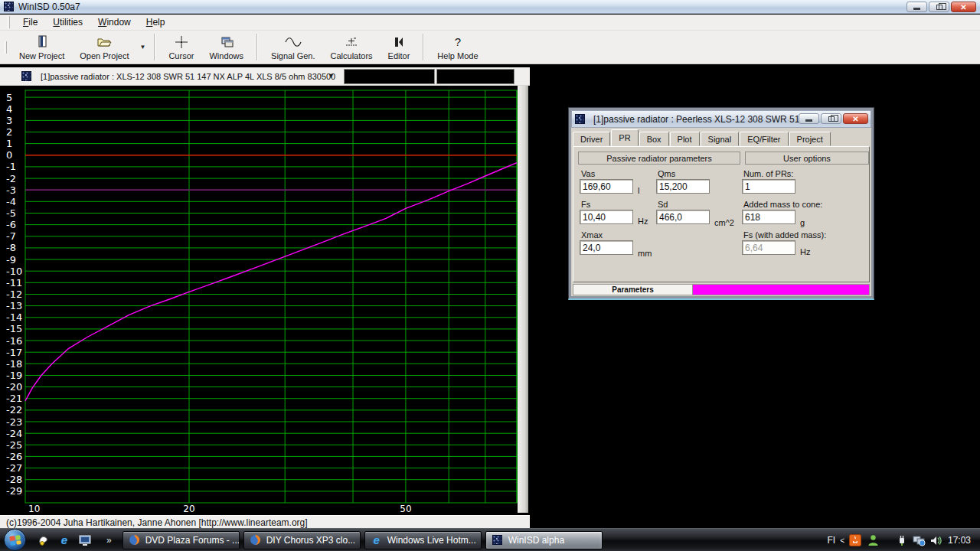  What do you see at coordinates (292, 47) in the screenshot?
I see `signal-gen-button: Signal Gen.` at bounding box center [292, 47].